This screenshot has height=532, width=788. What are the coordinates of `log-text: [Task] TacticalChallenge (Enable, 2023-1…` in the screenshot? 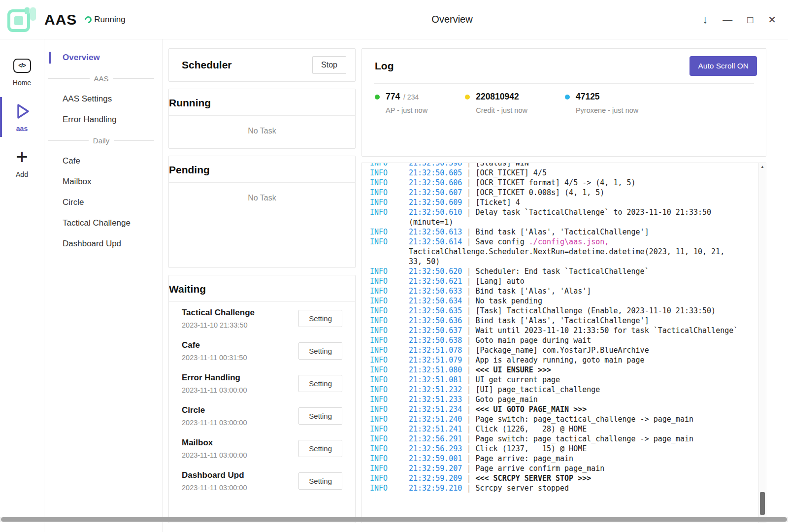 It's located at (595, 311).